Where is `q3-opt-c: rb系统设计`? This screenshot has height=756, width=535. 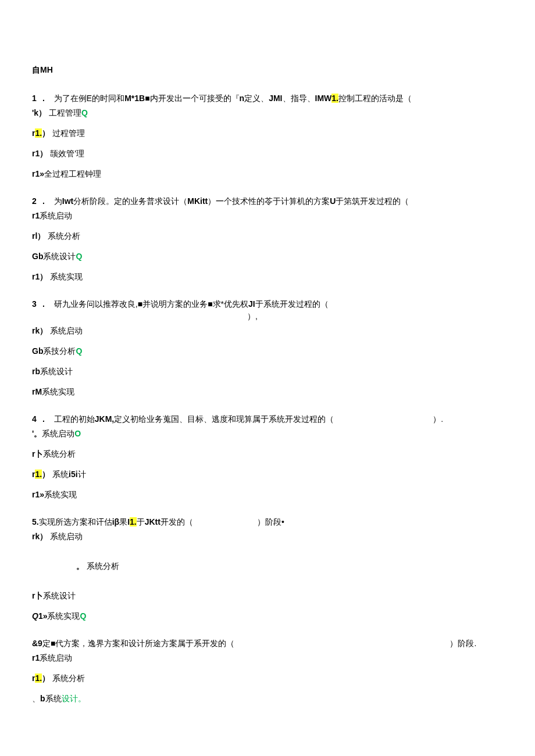 q3-opt-c: rb系统设计 is located at coordinates (268, 372).